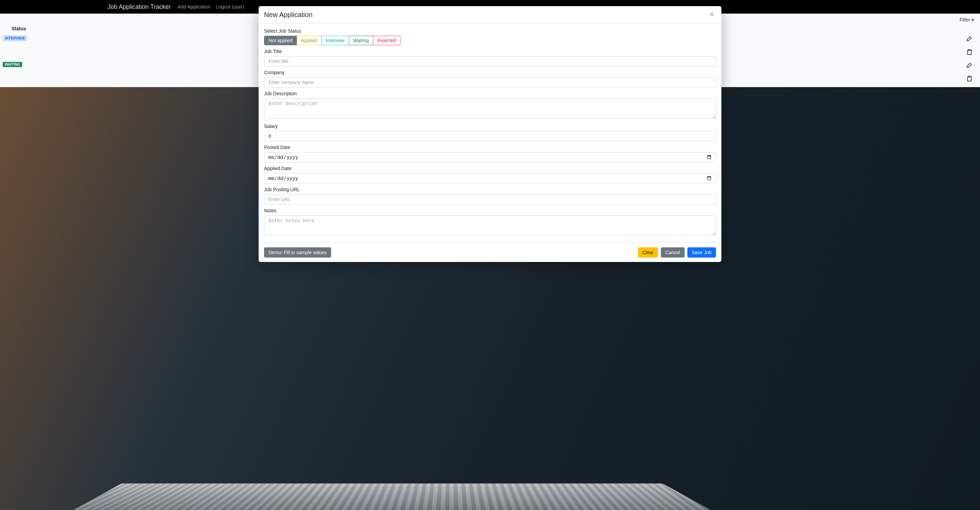 The width and height of the screenshot is (980, 510). Describe the element at coordinates (490, 51) in the screenshot. I see `job-title-label: Job Title` at that location.